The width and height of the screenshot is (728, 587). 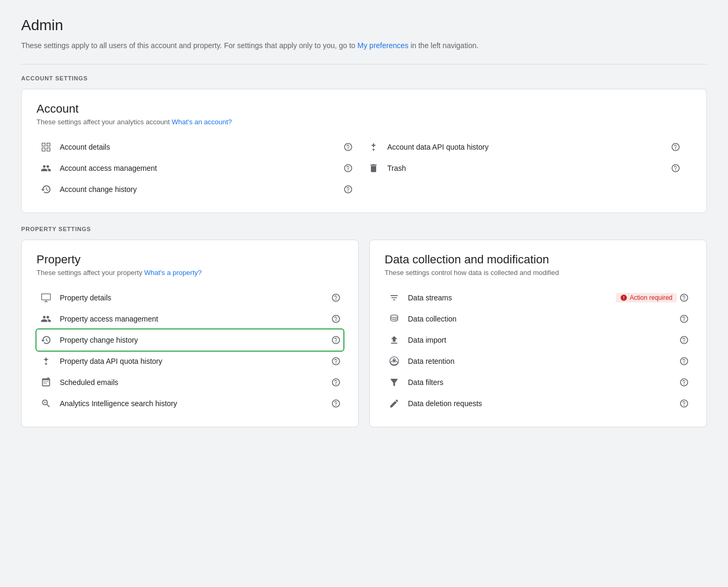 What do you see at coordinates (194, 340) in the screenshot?
I see `property-change-history-label: Property change history` at bounding box center [194, 340].